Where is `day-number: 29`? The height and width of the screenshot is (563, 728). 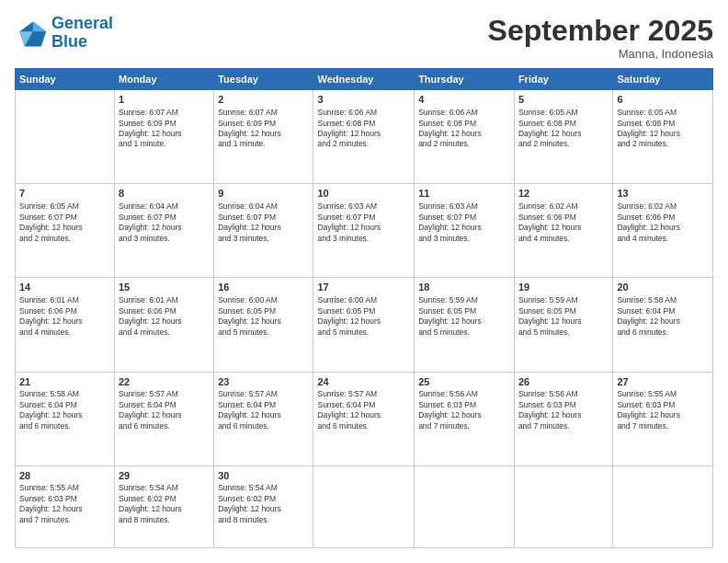
day-number: 29 is located at coordinates (164, 477).